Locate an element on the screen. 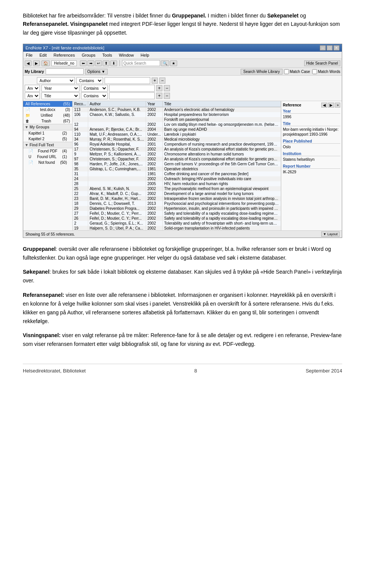 The image size is (365, 588). quick-search-input is located at coordinates (141, 63).